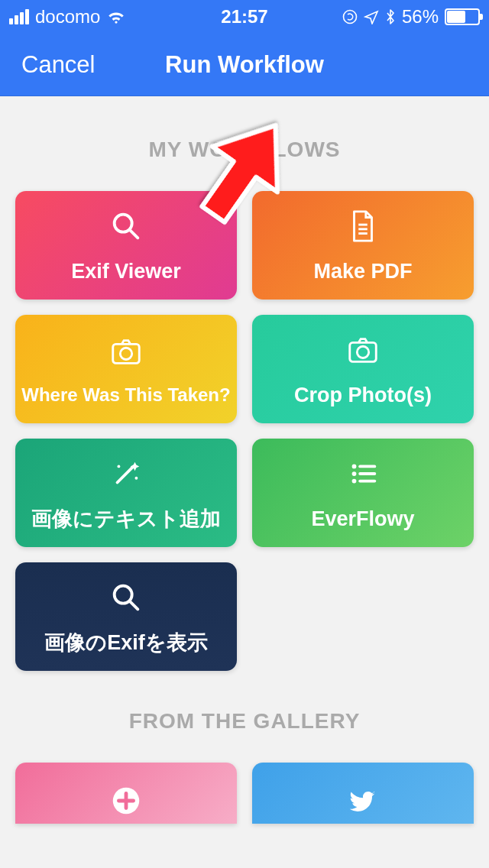  What do you see at coordinates (363, 245) in the screenshot?
I see `workflow-tile: Make PDF` at bounding box center [363, 245].